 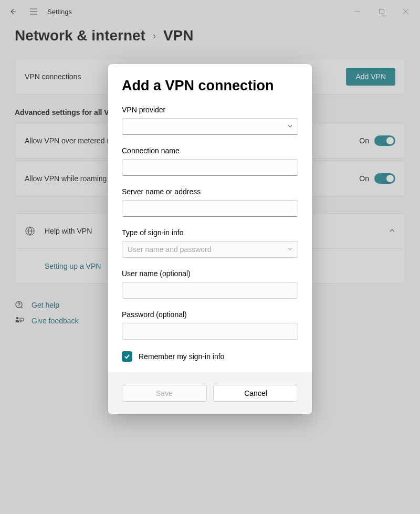 I want to click on save-button: Save, so click(x=164, y=393).